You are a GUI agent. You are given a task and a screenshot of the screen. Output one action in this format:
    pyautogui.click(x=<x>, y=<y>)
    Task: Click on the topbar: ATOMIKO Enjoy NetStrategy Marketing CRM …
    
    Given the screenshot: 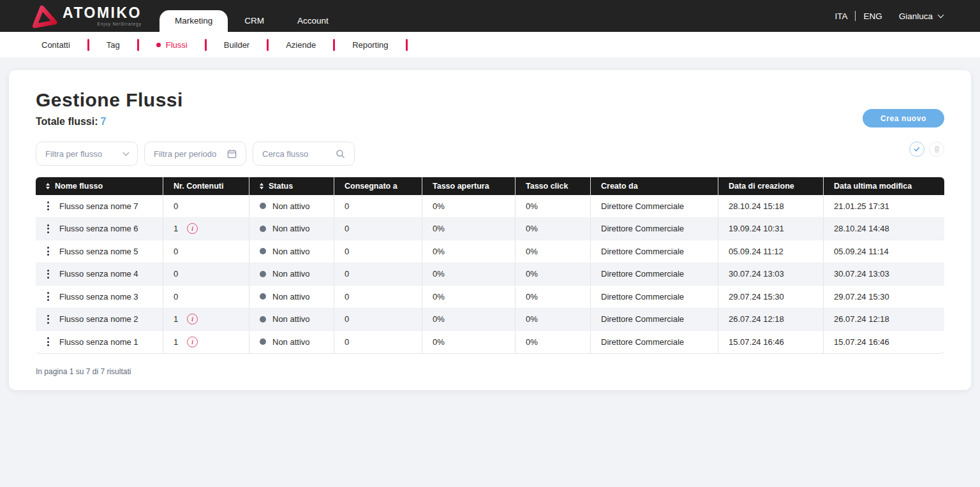 What is the action you would take?
    pyautogui.click(x=490, y=16)
    